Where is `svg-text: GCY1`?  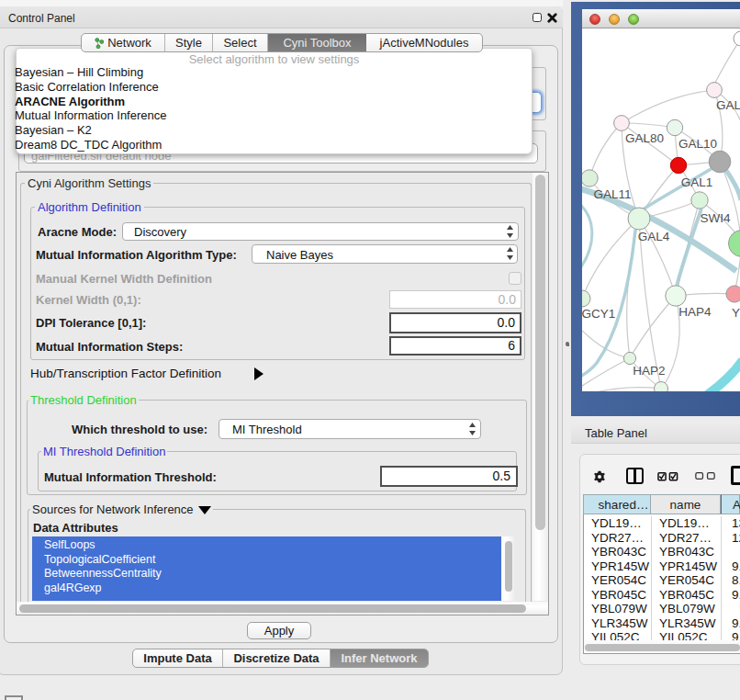 svg-text: GCY1 is located at coordinates (599, 314).